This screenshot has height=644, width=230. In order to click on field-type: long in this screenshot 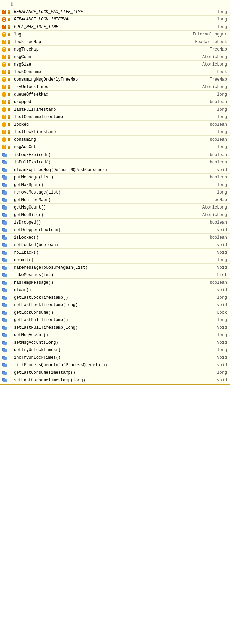, I will do `click(222, 147)`.